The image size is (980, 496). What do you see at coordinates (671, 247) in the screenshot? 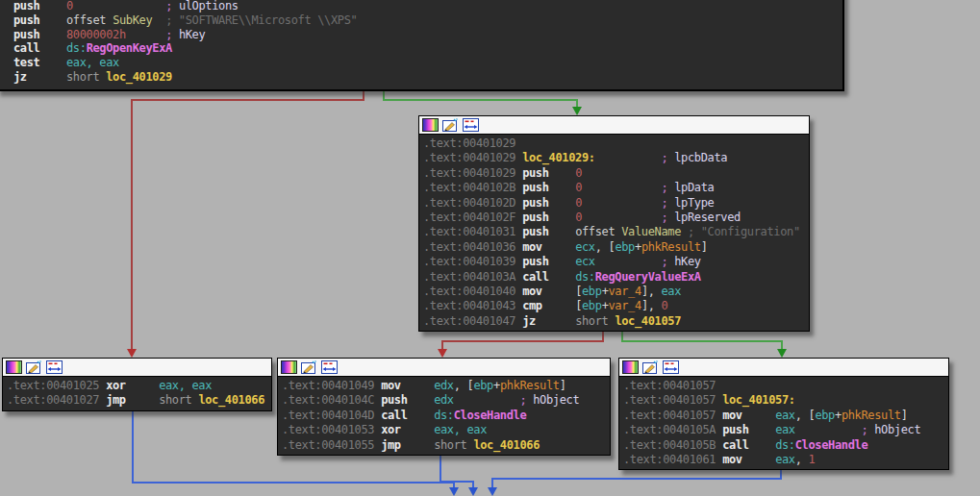
I see `code-token: phkResult` at bounding box center [671, 247].